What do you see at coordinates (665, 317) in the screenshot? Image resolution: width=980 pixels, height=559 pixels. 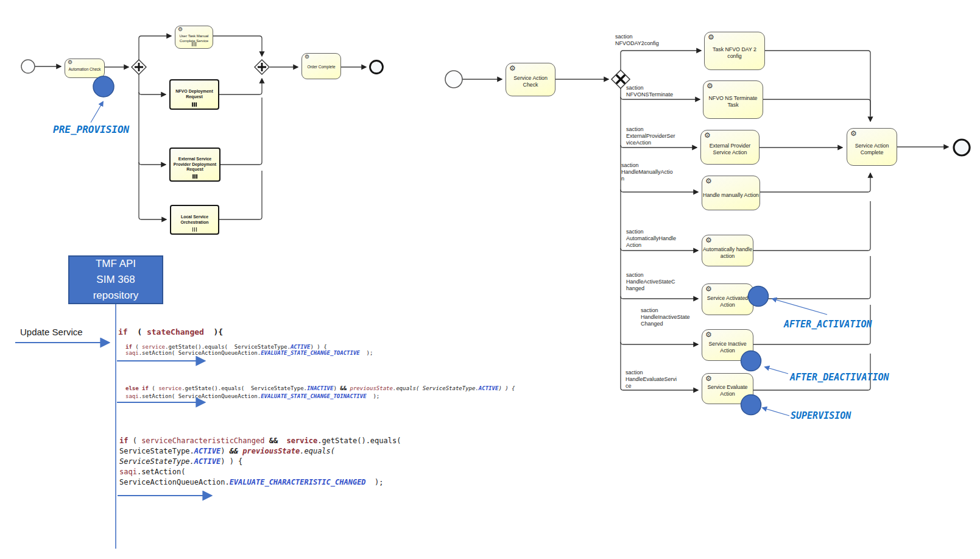 I see `branch-label-inactivestate: saction HandleInactiveState Changed` at bounding box center [665, 317].